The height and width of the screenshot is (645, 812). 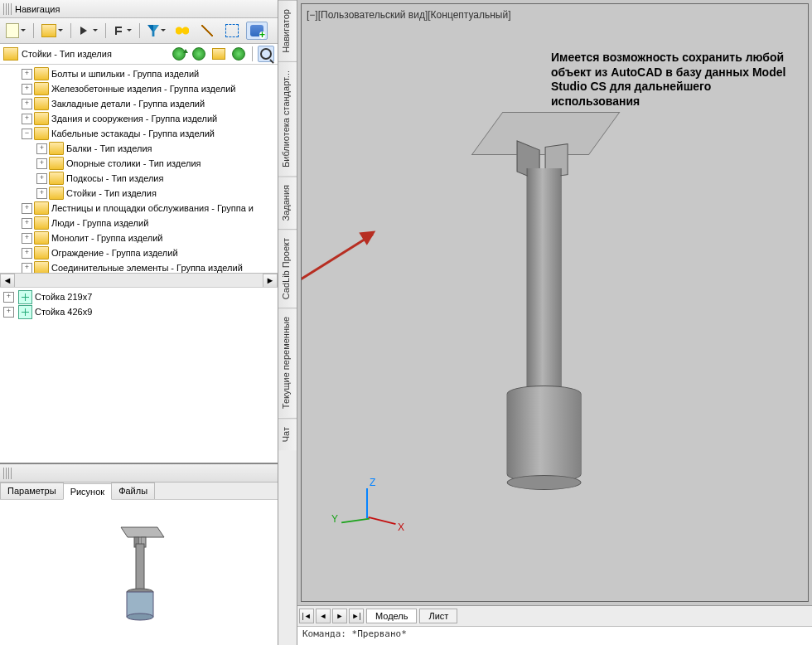 What do you see at coordinates (139, 74) in the screenshot?
I see `tree-node: +Болты и шпильки - Группа изделий` at bounding box center [139, 74].